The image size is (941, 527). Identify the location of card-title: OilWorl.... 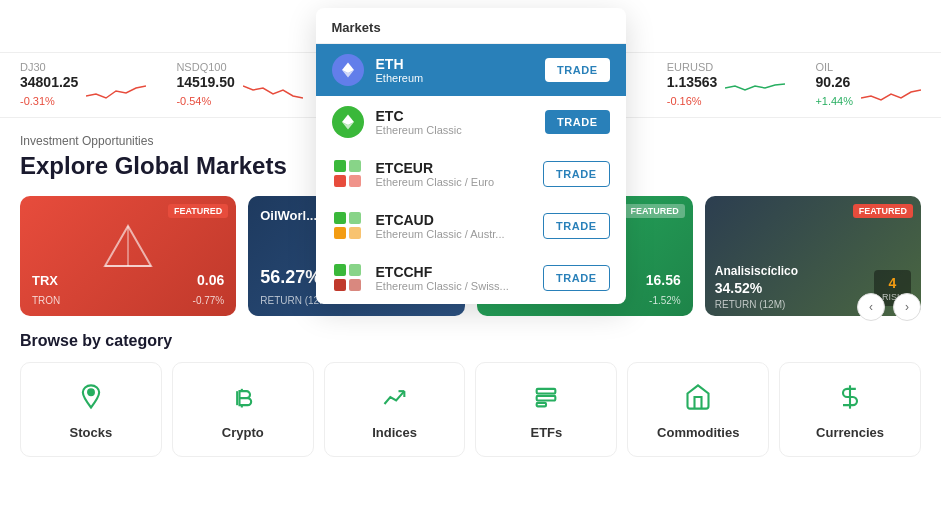
(288, 216).